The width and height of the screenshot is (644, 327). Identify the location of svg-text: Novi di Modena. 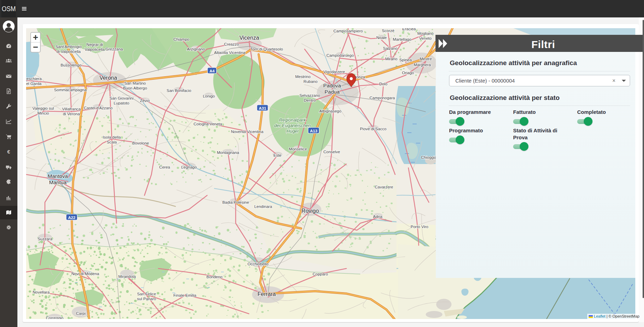
(86, 274).